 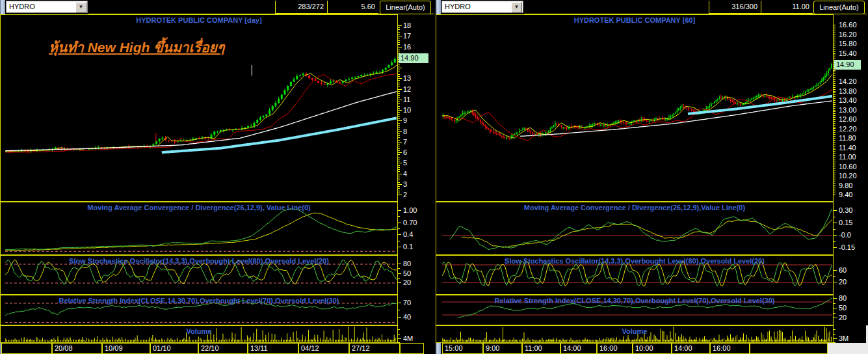 I want to click on date-axis-label: 22/10, so click(x=210, y=348).